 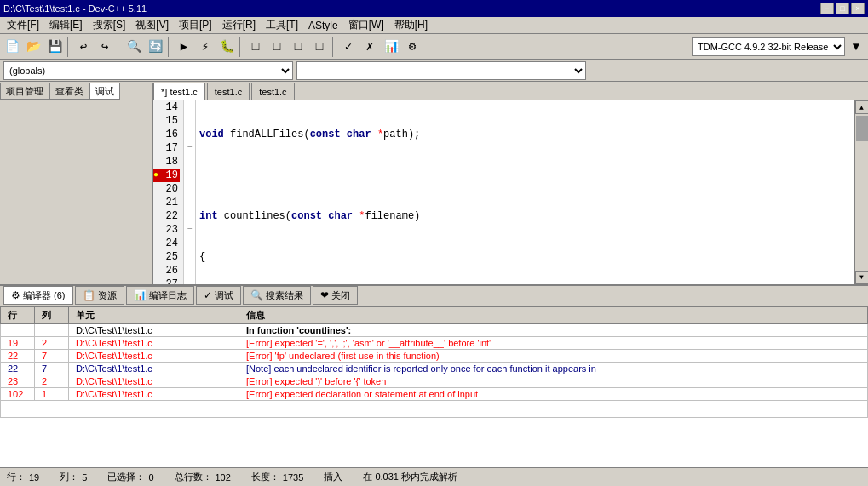 What do you see at coordinates (325, 295) in the screenshot?
I see `close-tab-icon: ❤` at bounding box center [325, 295].